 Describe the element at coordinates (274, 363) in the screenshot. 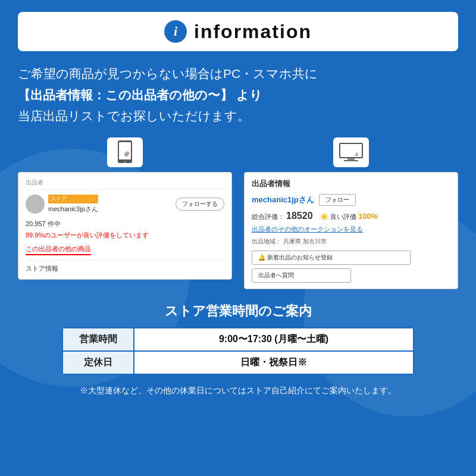

I see `holiday-value-cell: 日曜・祝祭日※` at that location.